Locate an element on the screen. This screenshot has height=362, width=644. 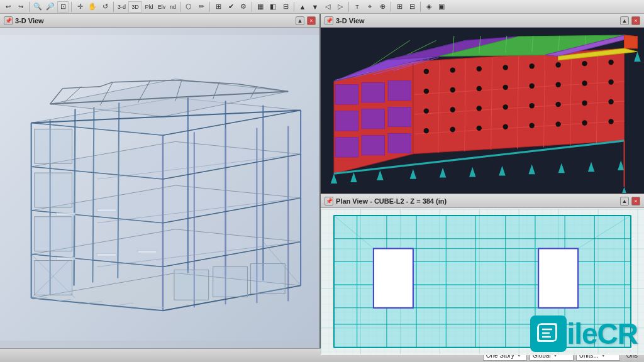
right-top-titlebar: 📌 3-D View ▲ × is located at coordinates (482, 21).